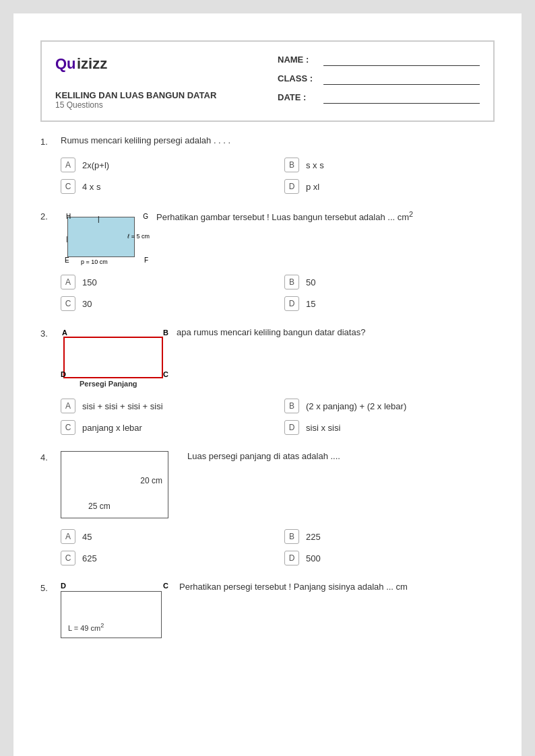  Describe the element at coordinates (96, 166) in the screenshot. I see `q1-option-a-text: 2x(p+l)` at that location.